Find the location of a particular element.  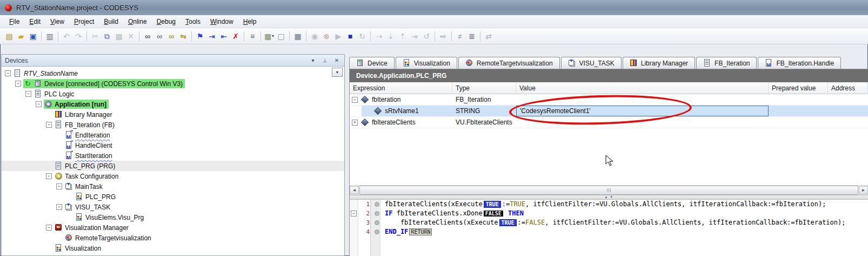

scrollbar-thumb is located at coordinates (609, 191).